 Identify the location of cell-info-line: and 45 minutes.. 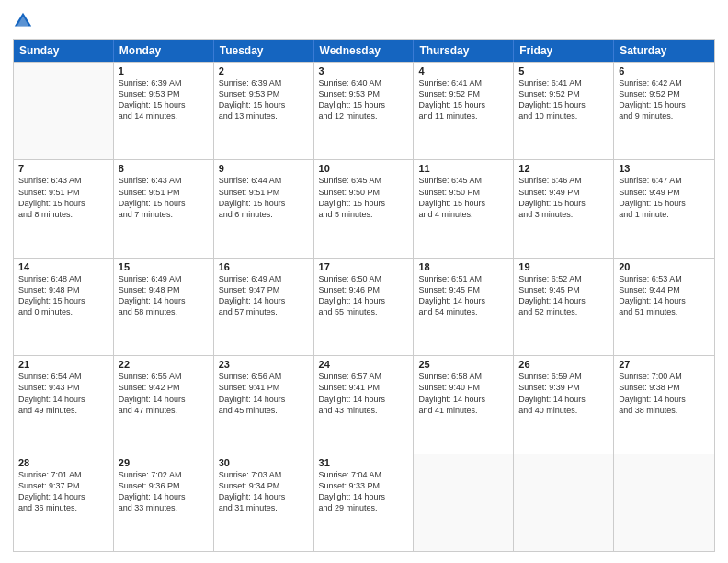
(264, 410).